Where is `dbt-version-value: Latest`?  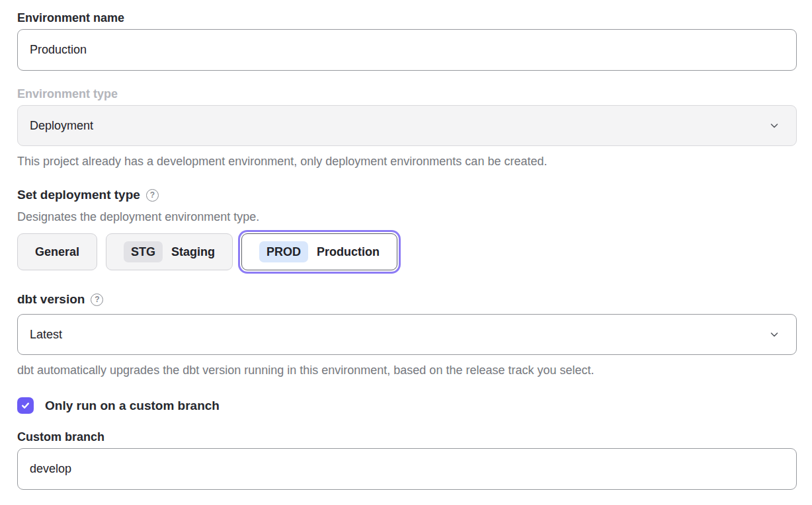 dbt-version-value: Latest is located at coordinates (46, 334).